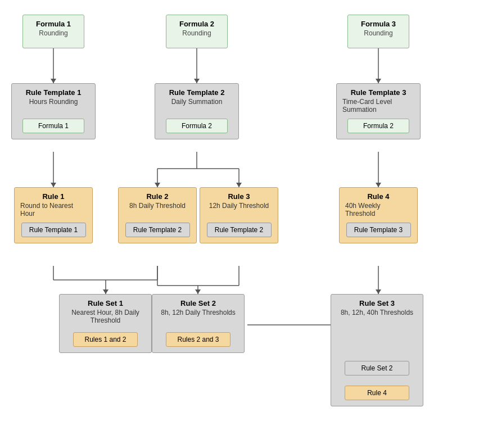  What do you see at coordinates (198, 340) in the screenshot?
I see `rs2-inner: Rules 2 and 3` at bounding box center [198, 340].